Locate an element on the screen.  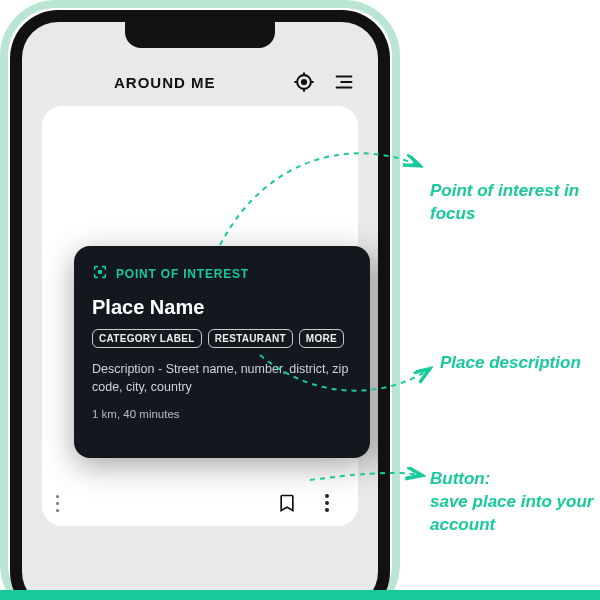
poi-description: Description - Street name, number, distr… is located at coordinates (222, 378).